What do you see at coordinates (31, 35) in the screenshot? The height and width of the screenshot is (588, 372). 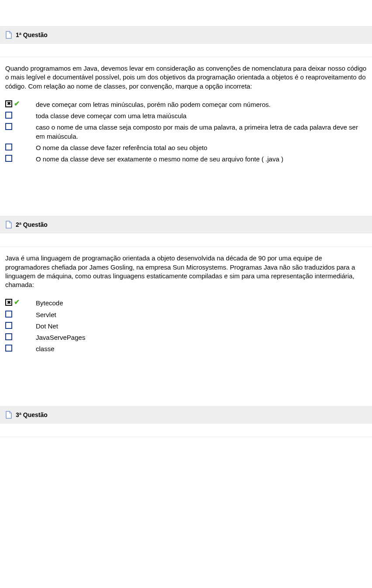 I see `question-title: 1ª Questão` at bounding box center [31, 35].